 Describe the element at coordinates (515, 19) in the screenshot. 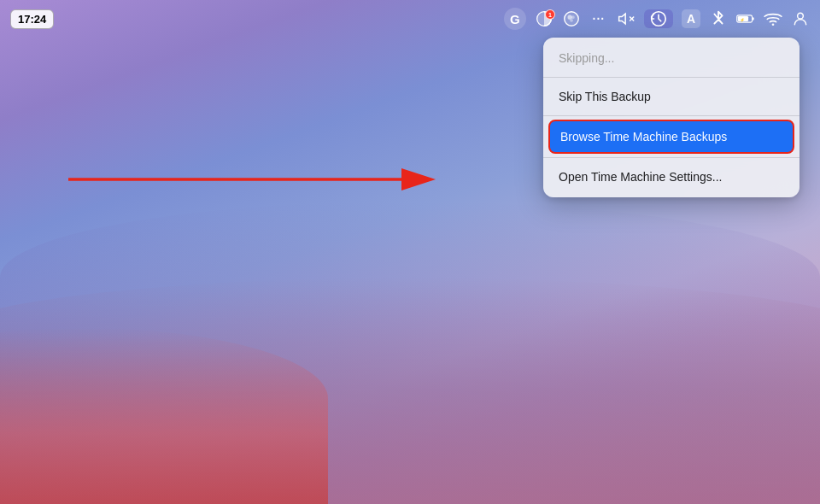

I see `grammarly-icon: G` at that location.